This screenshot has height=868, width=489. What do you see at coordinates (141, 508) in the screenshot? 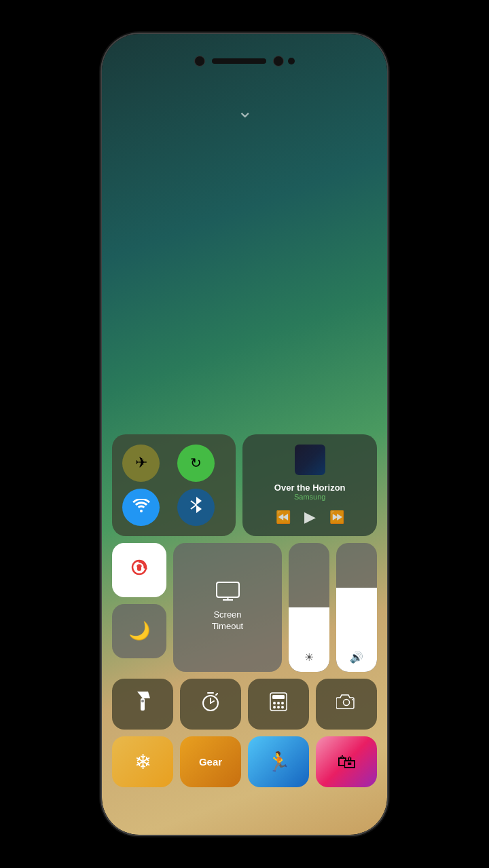
I see `wifi-icon` at bounding box center [141, 508].